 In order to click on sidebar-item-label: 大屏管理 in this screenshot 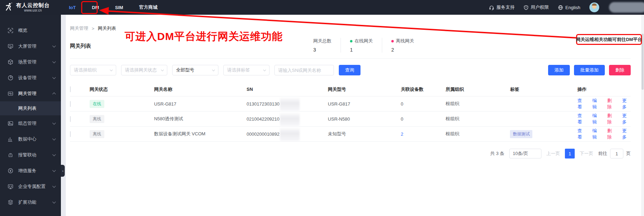, I will do `click(27, 46)`.